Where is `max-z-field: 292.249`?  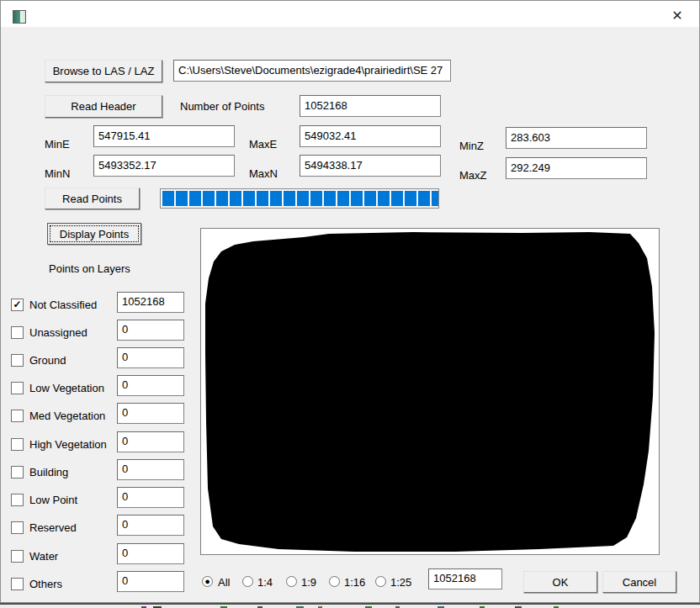
max-z-field: 292.249 is located at coordinates (576, 168).